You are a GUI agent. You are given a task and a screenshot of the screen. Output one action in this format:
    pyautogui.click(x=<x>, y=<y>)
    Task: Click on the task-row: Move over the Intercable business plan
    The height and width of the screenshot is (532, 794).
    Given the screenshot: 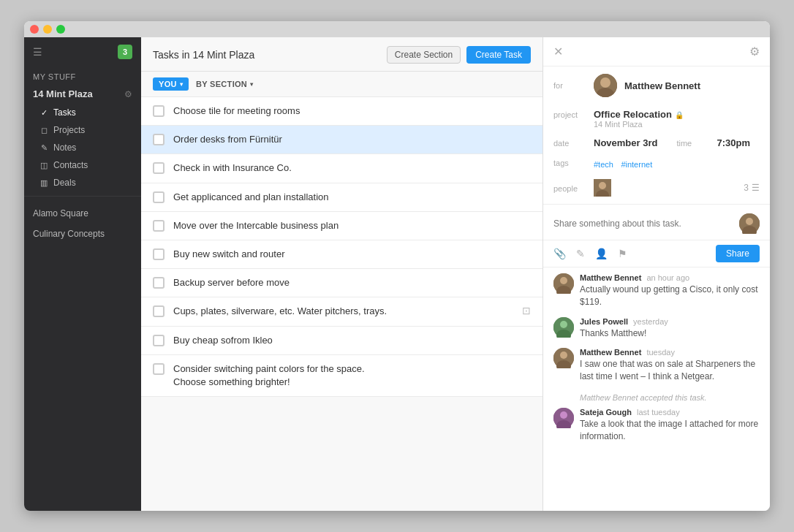 What is the action you would take?
    pyautogui.click(x=342, y=227)
    